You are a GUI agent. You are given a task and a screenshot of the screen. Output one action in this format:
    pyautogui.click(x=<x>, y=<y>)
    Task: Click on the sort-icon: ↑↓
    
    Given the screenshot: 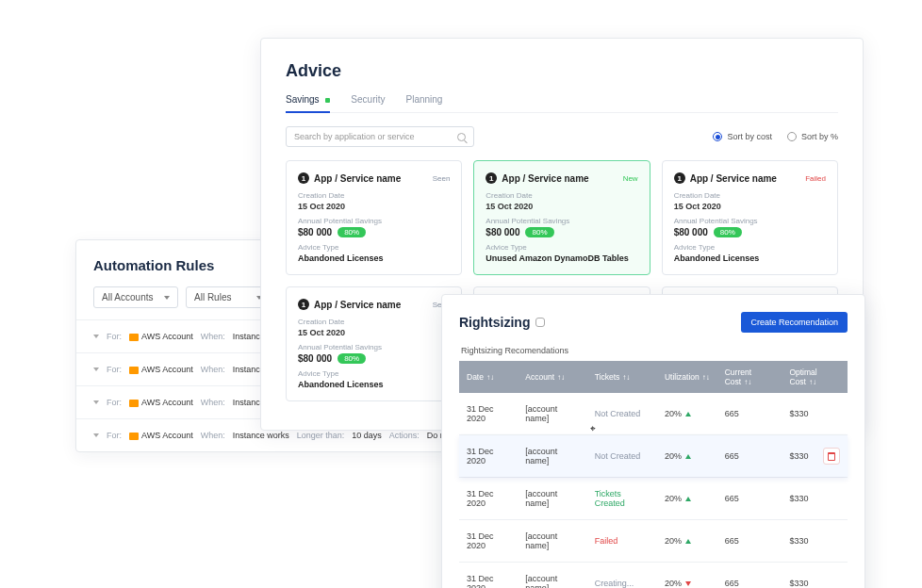 What is the action you would take?
    pyautogui.click(x=813, y=383)
    